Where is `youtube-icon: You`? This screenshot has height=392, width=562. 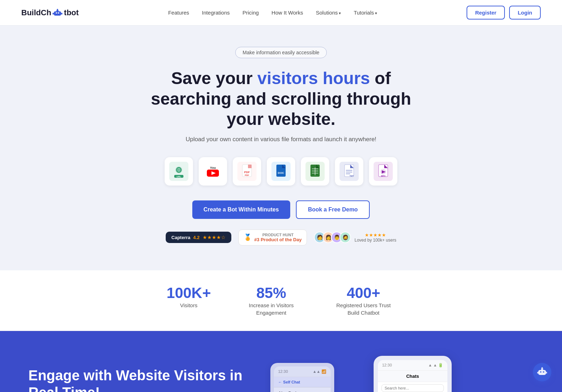
youtube-icon: You is located at coordinates (213, 171).